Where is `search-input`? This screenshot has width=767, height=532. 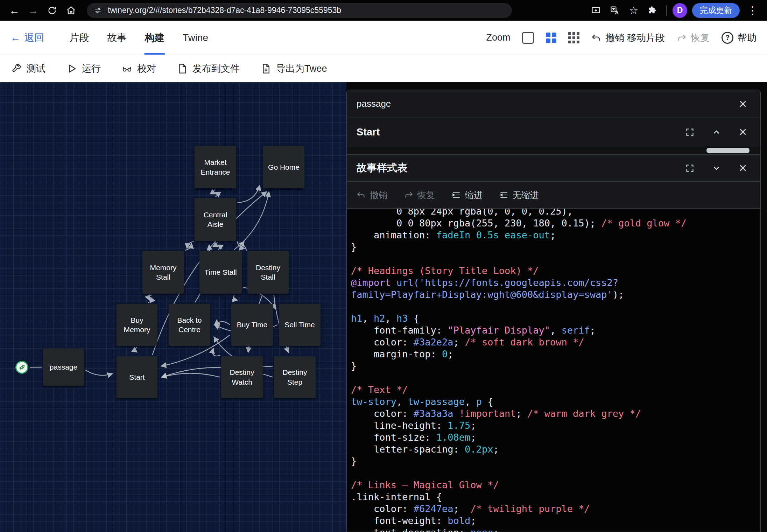 search-input is located at coordinates (543, 104).